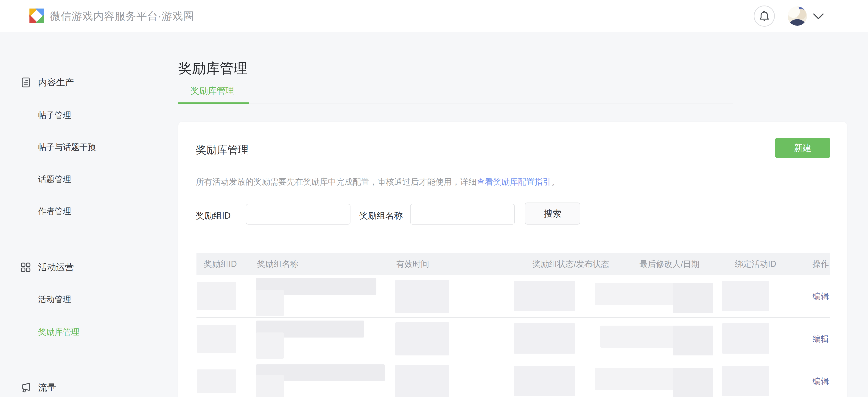 The width and height of the screenshot is (868, 397). I want to click on sidebar-item-activity-management: 活动管理, so click(55, 299).